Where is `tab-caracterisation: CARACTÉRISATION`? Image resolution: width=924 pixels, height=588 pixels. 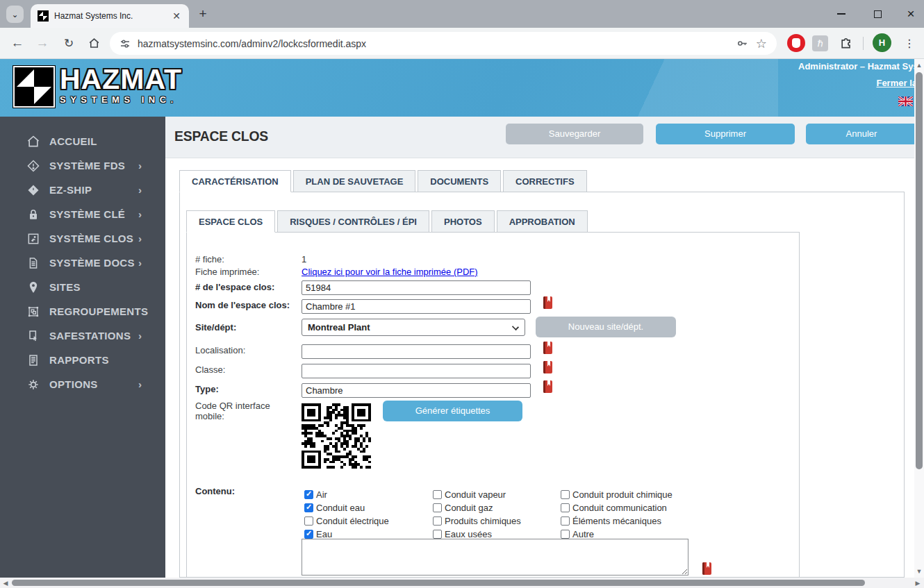 tab-caracterisation: CARACTÉRISATION is located at coordinates (235, 181).